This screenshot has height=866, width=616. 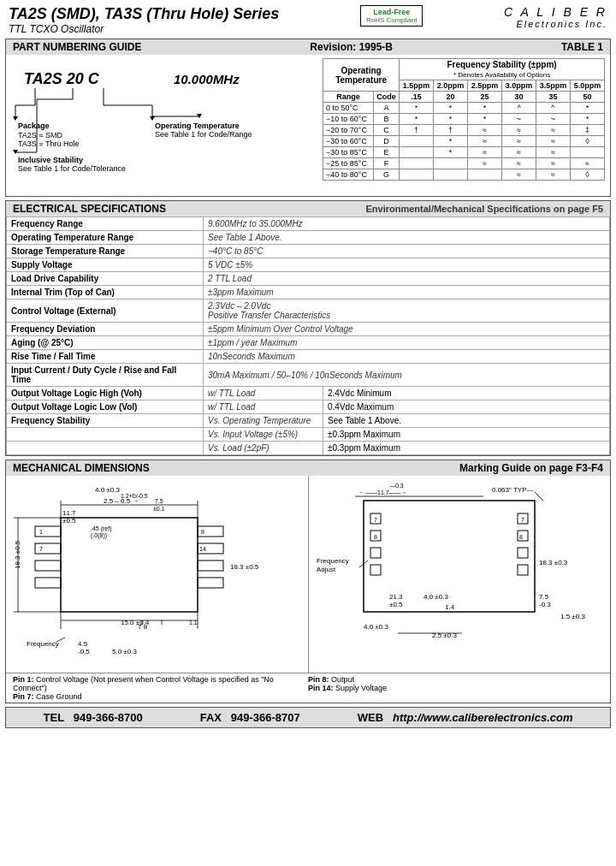 I want to click on svg-text: 14, so click(x=203, y=549).